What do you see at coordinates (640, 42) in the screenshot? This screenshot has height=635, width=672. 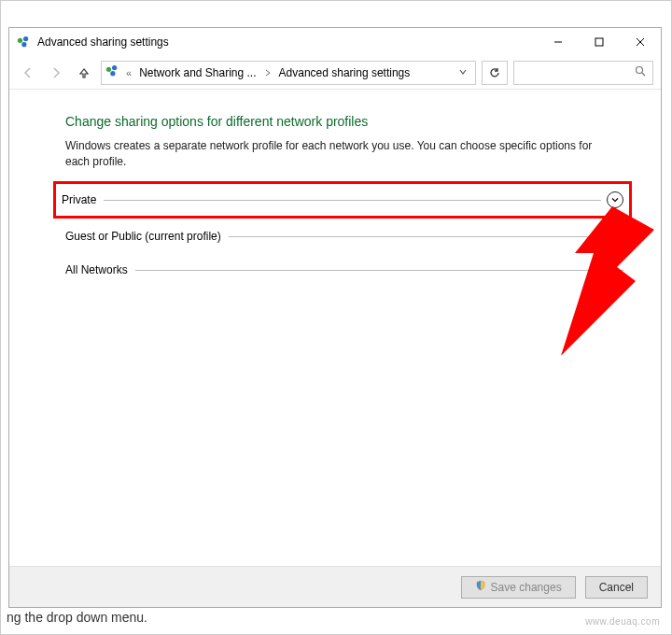 I see `close-button` at bounding box center [640, 42].